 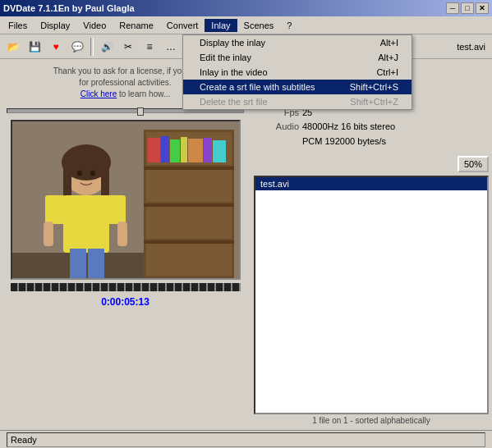 What do you see at coordinates (56, 47) in the screenshot?
I see `toolbar-favorite: ♥` at bounding box center [56, 47].